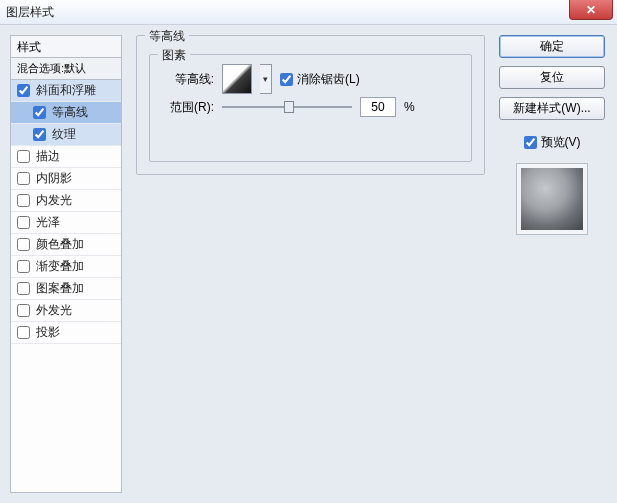  Describe the element at coordinates (54, 178) in the screenshot. I see `style-item-label: 内阴影` at that location.